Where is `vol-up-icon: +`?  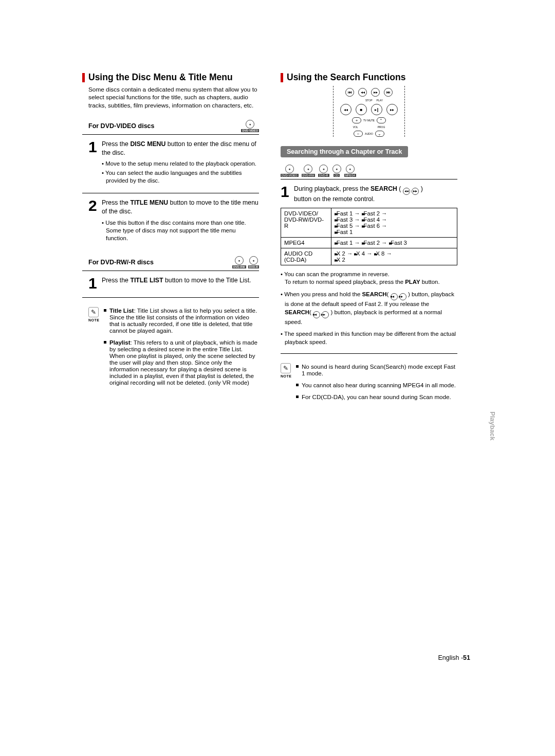
vol-up-icon: + is located at coordinates (357, 120).